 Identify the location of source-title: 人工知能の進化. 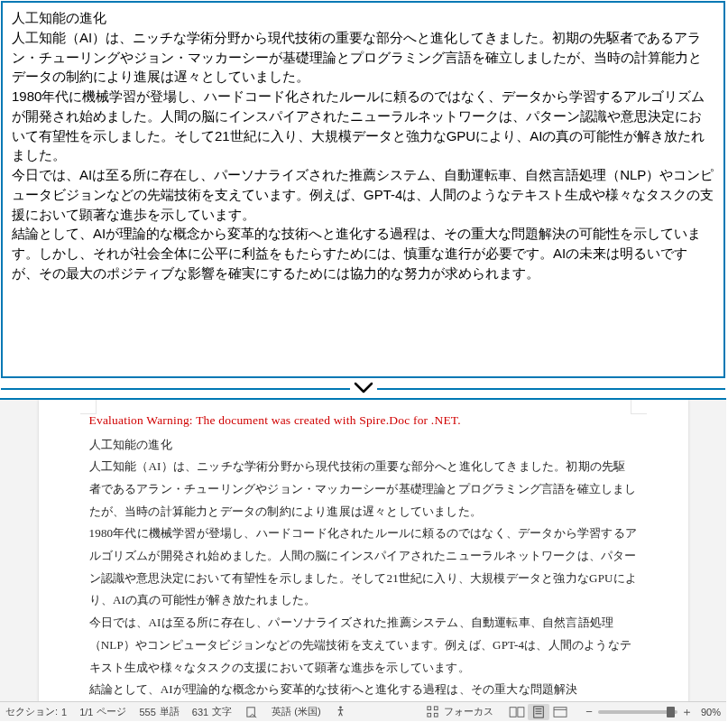
(363, 18).